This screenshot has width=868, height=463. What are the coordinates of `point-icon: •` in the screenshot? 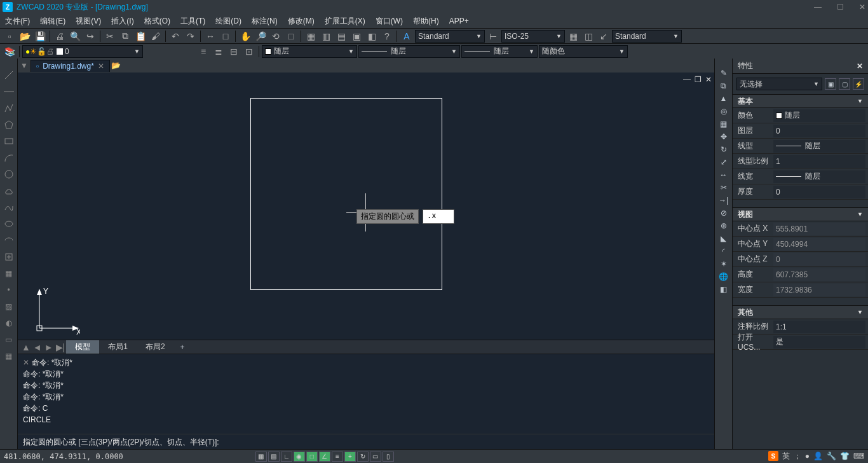 It's located at (9, 290).